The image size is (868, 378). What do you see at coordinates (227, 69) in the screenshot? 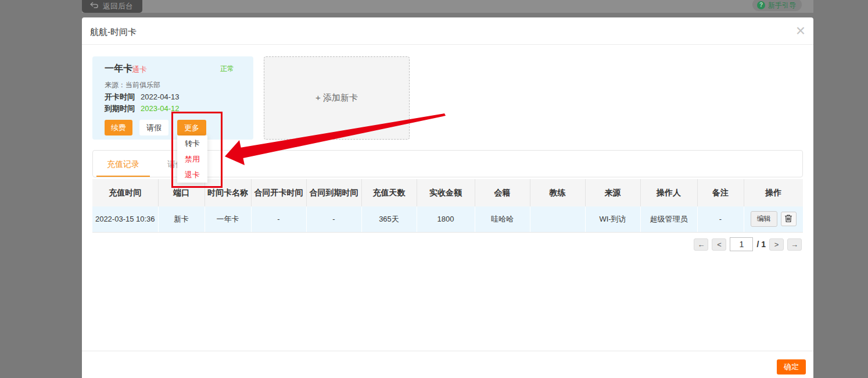
I see `card-status-badge: 正常` at bounding box center [227, 69].